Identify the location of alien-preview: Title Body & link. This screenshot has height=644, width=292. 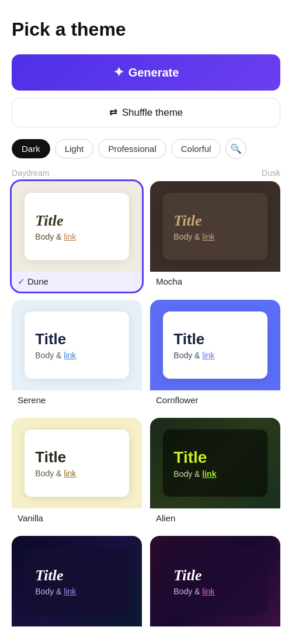
(215, 463).